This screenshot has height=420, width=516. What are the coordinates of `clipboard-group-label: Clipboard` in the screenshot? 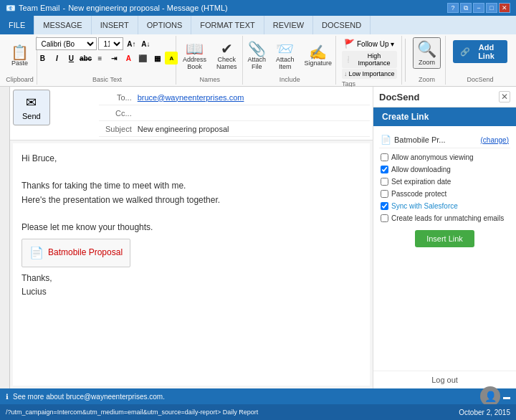 It's located at (20, 79).